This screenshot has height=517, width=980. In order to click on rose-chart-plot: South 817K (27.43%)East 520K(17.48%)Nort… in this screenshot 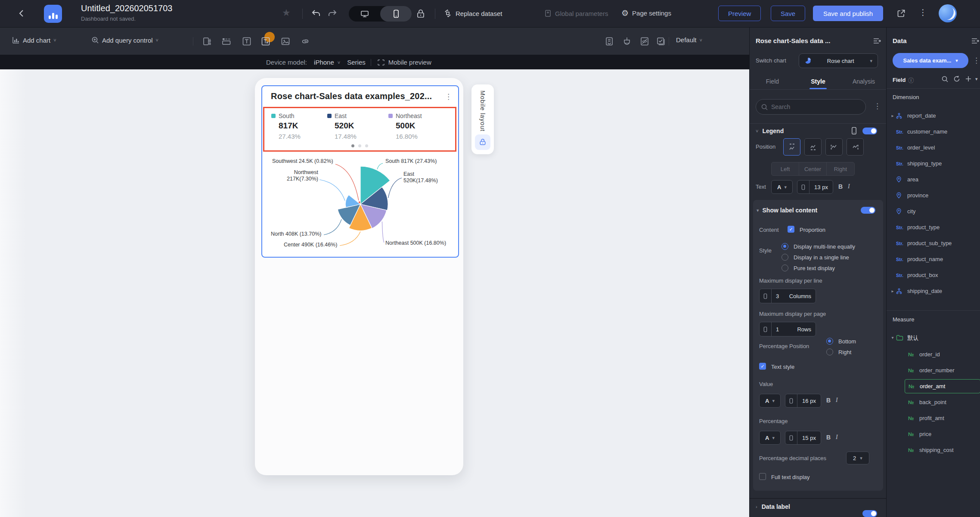, I will do `click(361, 205)`.